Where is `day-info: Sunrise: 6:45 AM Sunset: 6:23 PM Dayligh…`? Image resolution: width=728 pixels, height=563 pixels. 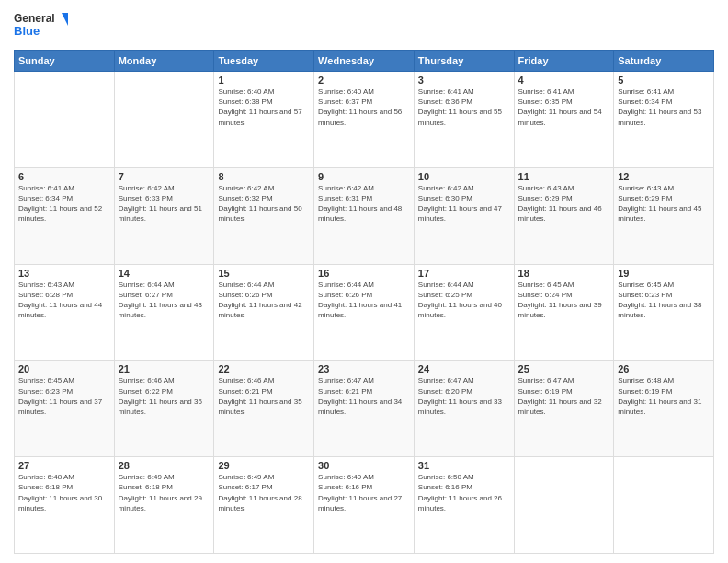
day-info: Sunrise: 6:45 AM Sunset: 6:23 PM Dayligh… is located at coordinates (664, 300).